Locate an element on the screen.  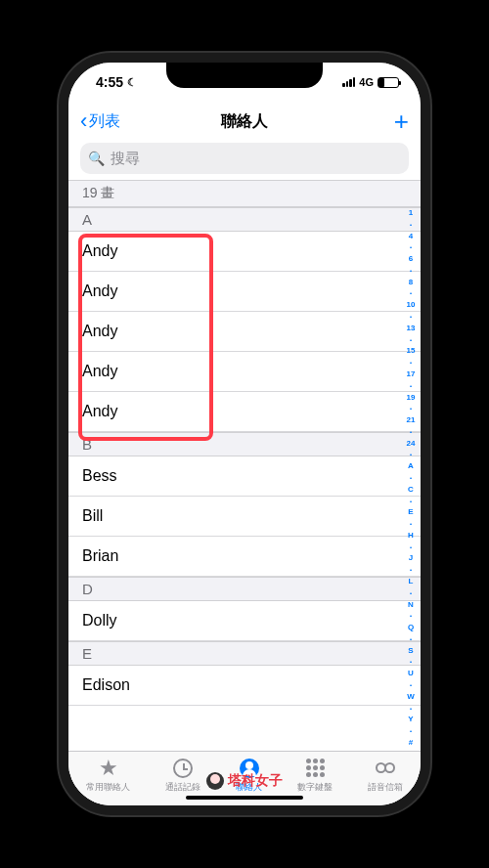
index-item: 17 is located at coordinates (411, 374).